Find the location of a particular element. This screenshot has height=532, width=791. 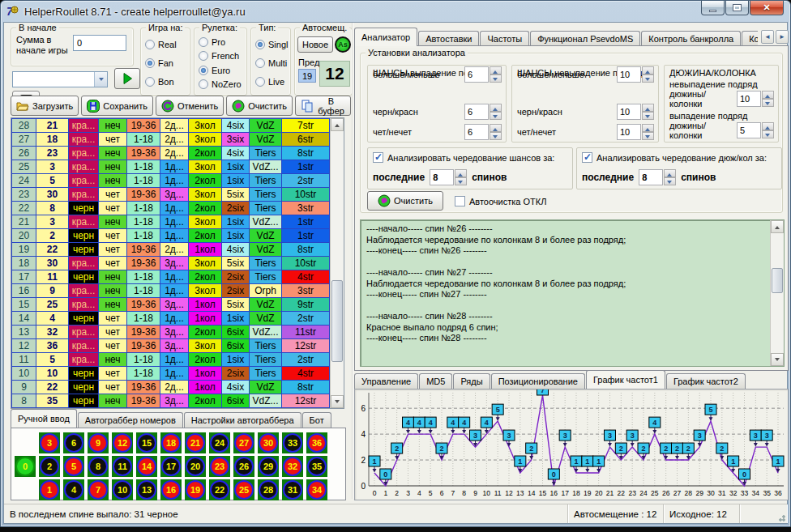

num-button-6: 6 is located at coordinates (74, 443).